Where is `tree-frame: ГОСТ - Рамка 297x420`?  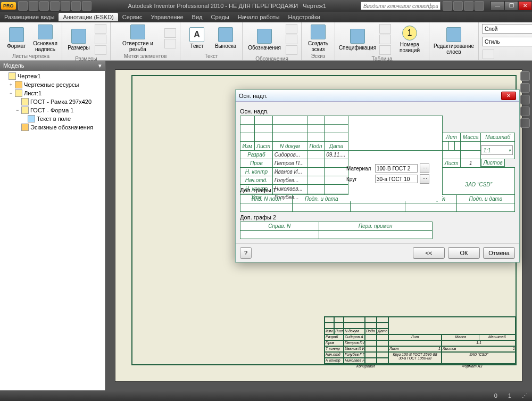
tree-frame: ГОСТ - Рамка 297x420 is located at coordinates (52, 102).